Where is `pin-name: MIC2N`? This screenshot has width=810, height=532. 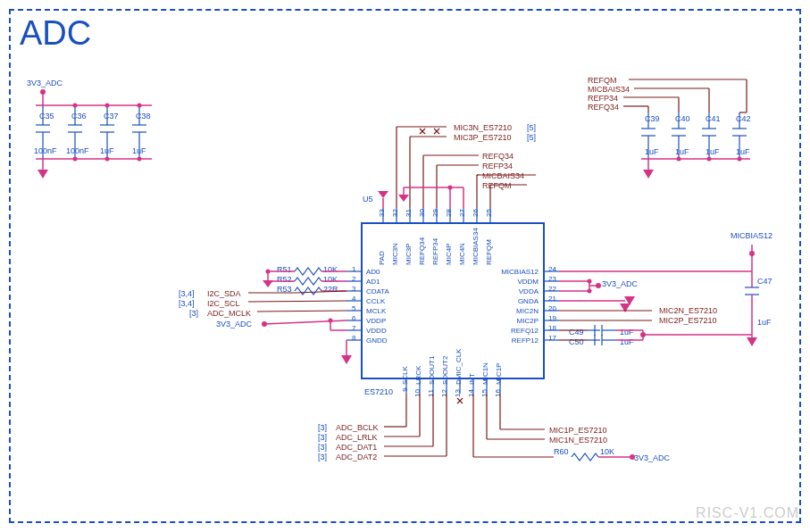 pin-name: MIC2N is located at coordinates (527, 311).